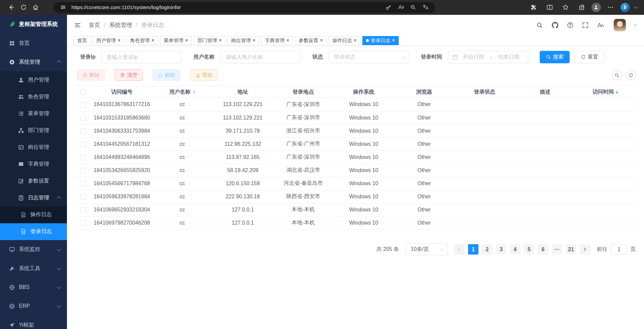 The height and width of the screenshot is (329, 644). Describe the element at coordinates (34, 198) in the screenshot. I see `sidebar-item-log-management: 日志管理` at that location.